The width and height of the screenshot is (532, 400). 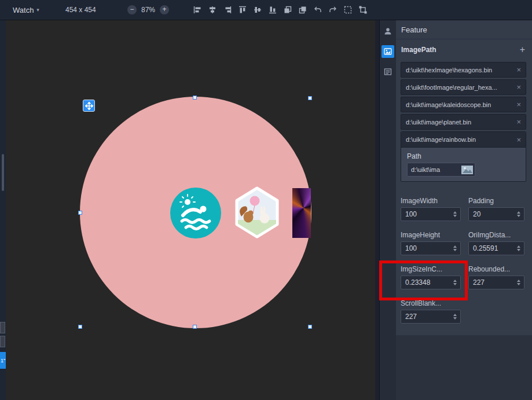 What do you see at coordinates (464, 50) in the screenshot?
I see `imagepath-header: ImagePath +` at bounding box center [464, 50].